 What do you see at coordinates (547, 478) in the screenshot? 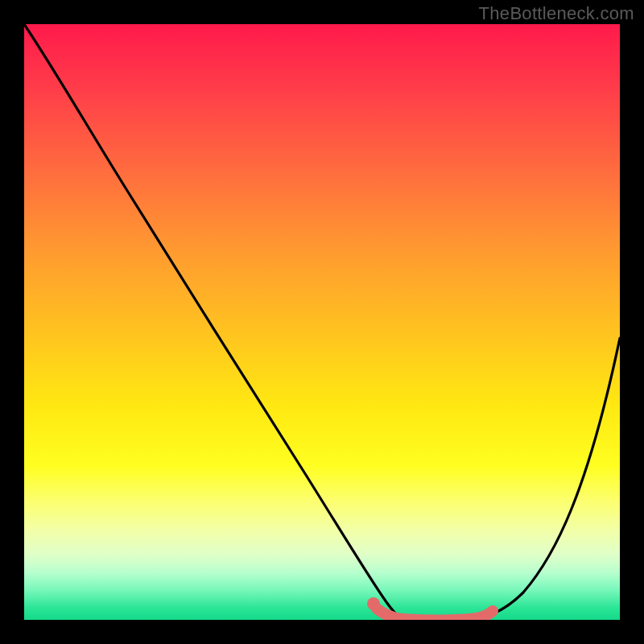
I see `curve-right` at bounding box center [547, 478].